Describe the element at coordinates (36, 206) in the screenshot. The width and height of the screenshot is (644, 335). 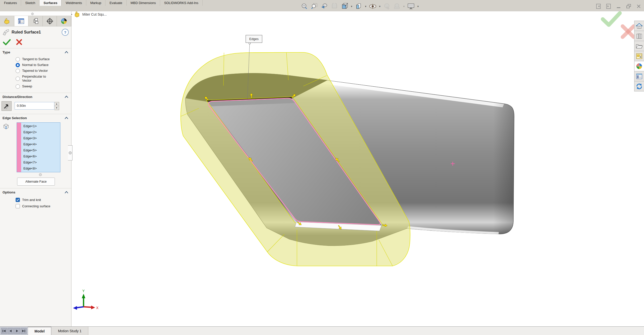
I see `checkbox-label: Connecting surface` at that location.